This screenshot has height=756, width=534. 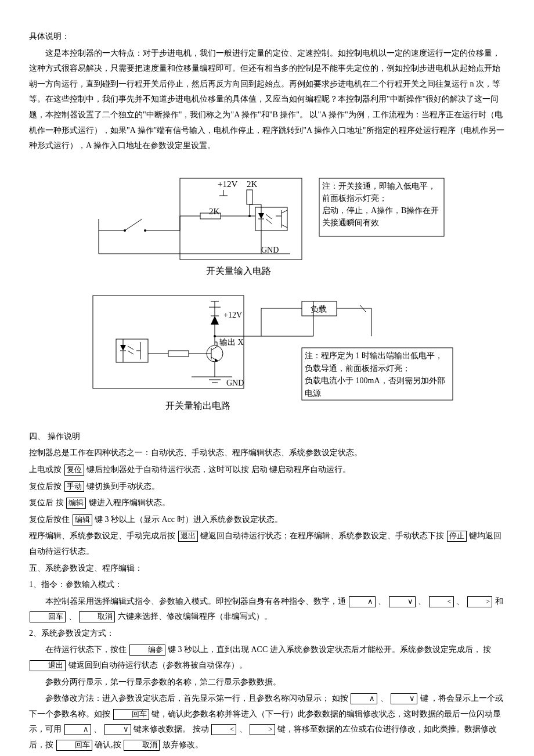 What do you see at coordinates (267, 569) in the screenshot?
I see `section5-title: 五、系统参数设定、程序编辑：` at bounding box center [267, 569].